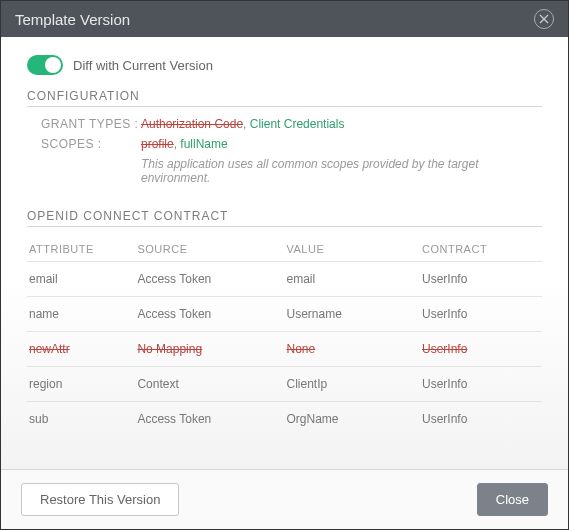  Describe the element at coordinates (284, 499) in the screenshot. I see `dialog-footer: Restore This Version Close` at that location.